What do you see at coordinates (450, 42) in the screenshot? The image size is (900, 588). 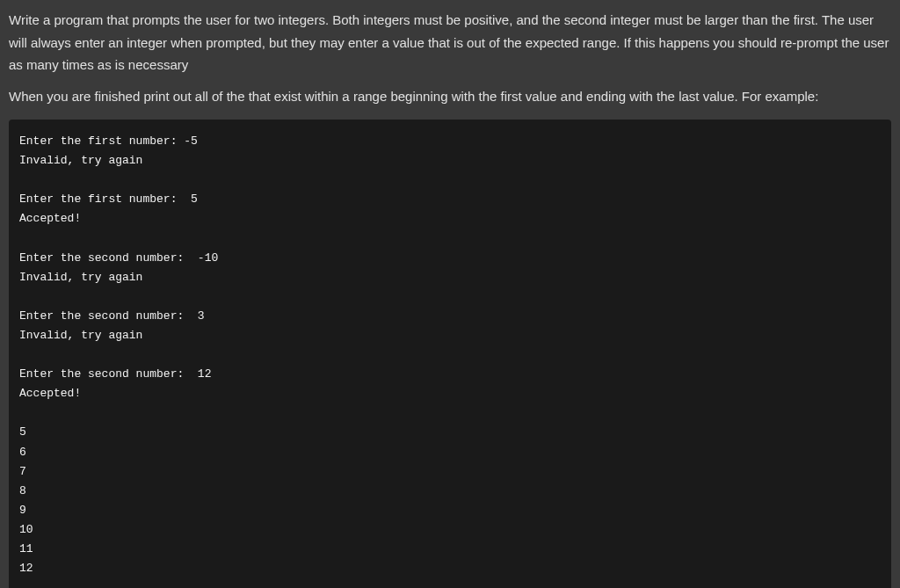 I see `problem-paragraph-1: Write a program that prompts the user fo…` at bounding box center [450, 42].